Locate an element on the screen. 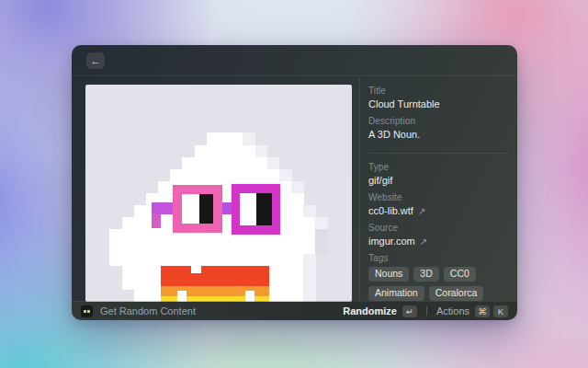 The height and width of the screenshot is (368, 588). metadata-field: Typegif/gif is located at coordinates (439, 174).